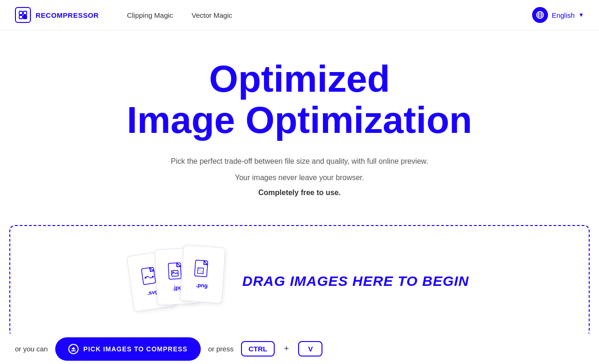  What do you see at coordinates (203, 274) in the screenshot?
I see `png-file-card: .png` at bounding box center [203, 274].